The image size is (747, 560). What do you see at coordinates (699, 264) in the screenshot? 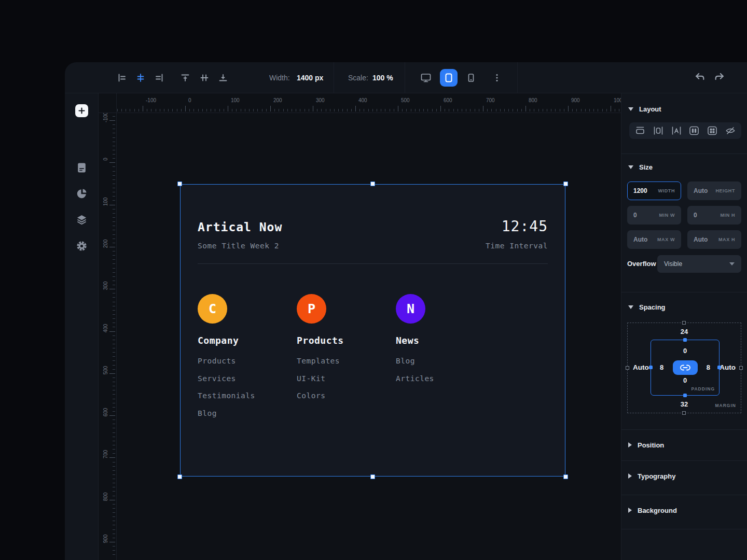
I see `overflow-dropdown: Visible` at bounding box center [699, 264].